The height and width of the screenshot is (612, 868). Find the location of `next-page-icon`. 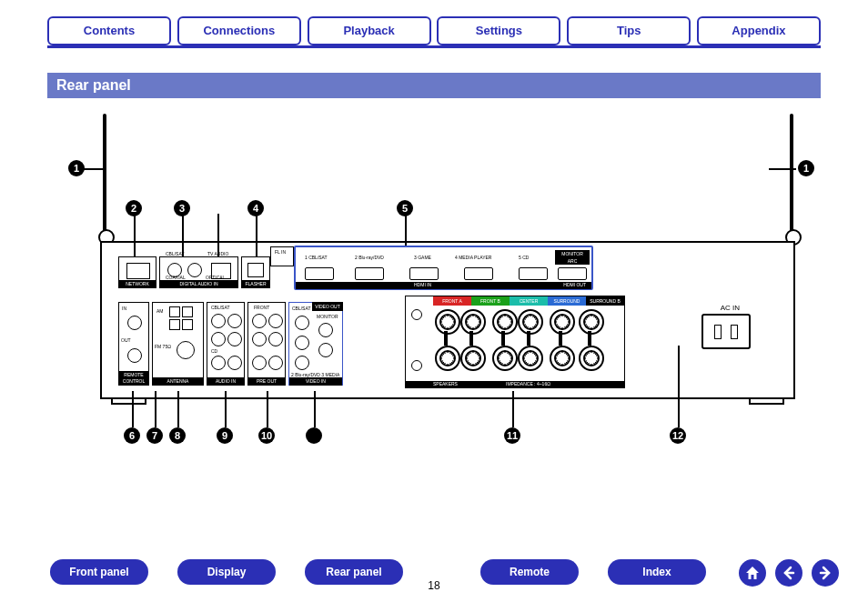

next-page-icon is located at coordinates (825, 573).